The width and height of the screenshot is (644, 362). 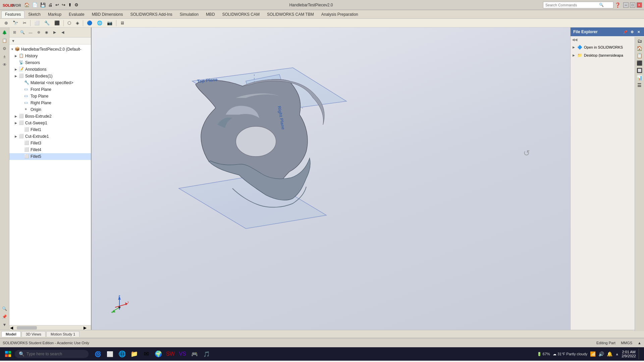 What do you see at coordinates (639, 5) in the screenshot?
I see `close-button: ✕` at bounding box center [639, 5].